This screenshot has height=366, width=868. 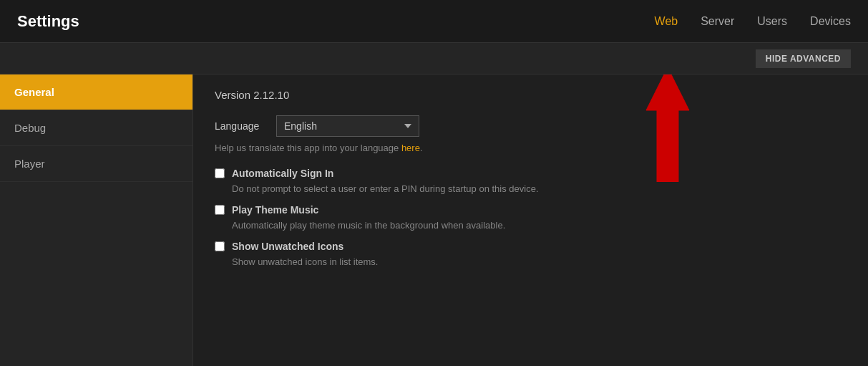 I want to click on nav-web: Web, so click(x=667, y=21).